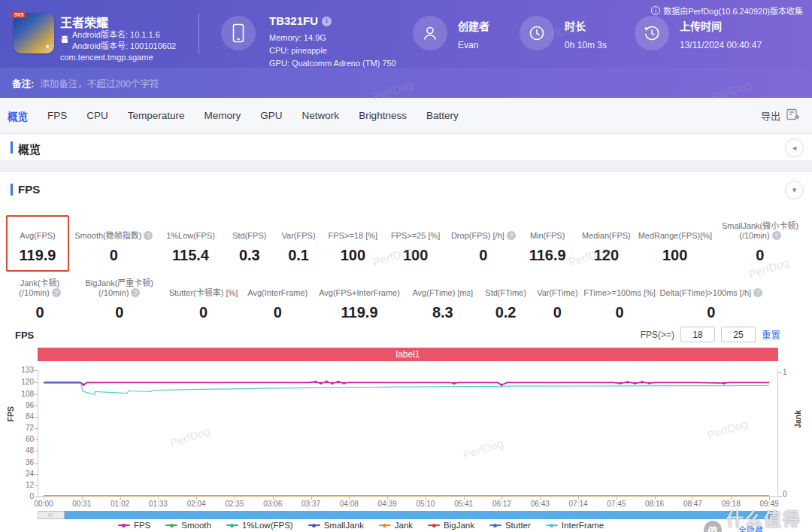 Image resolution: width=812 pixels, height=532 pixels. I want to click on series-FPS, so click(406, 383).